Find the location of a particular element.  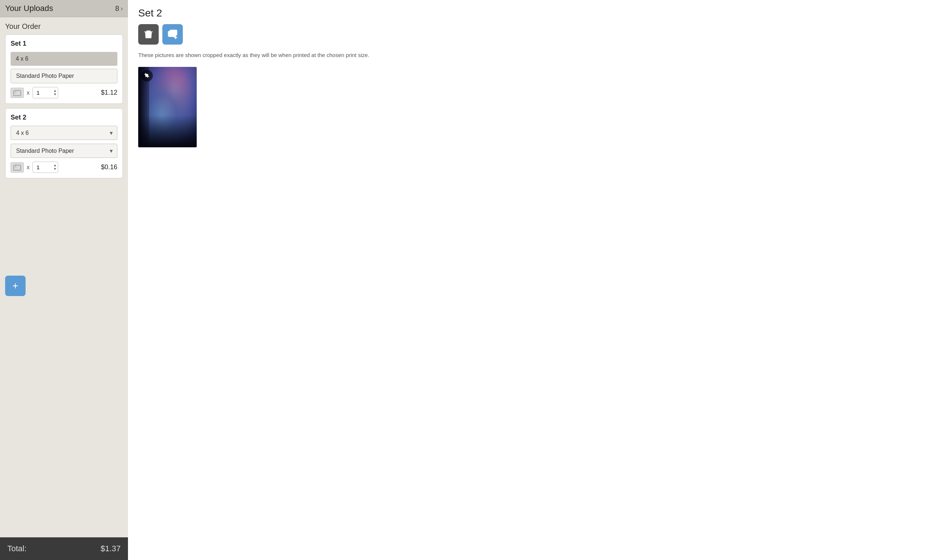

set1-paper-wrapper: Standard Photo Paper is located at coordinates (64, 76).